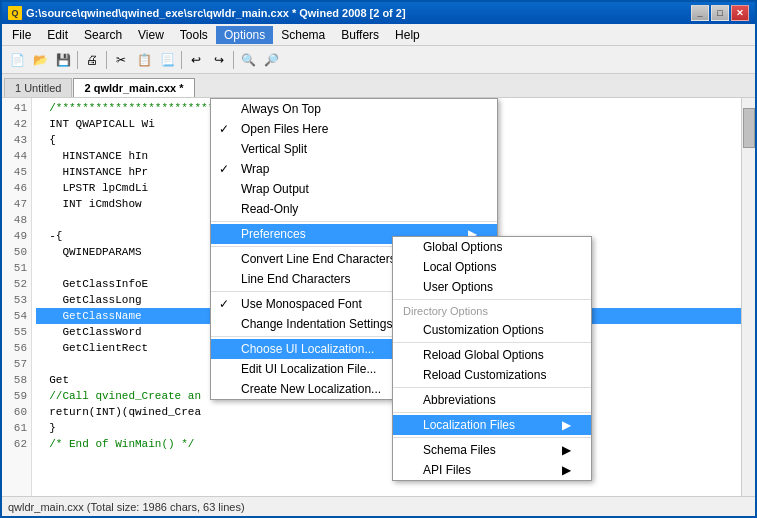 The width and height of the screenshot is (757, 518). Describe the element at coordinates (271, 60) in the screenshot. I see `toolbar-find-next: 🔎` at that location.